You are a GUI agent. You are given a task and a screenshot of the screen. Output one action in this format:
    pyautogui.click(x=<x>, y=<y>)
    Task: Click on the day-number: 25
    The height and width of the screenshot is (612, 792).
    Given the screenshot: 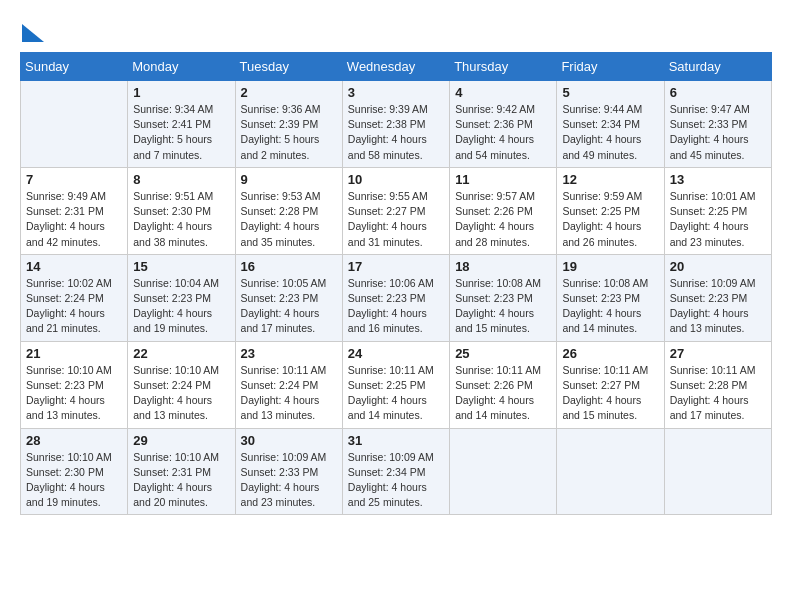 What is the action you would take?
    pyautogui.click(x=503, y=354)
    